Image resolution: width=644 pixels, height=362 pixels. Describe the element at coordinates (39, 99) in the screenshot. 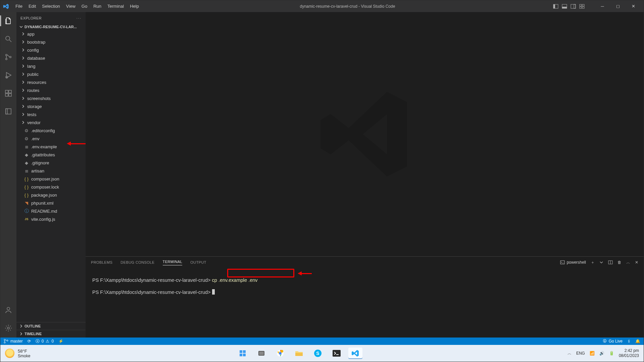

I see `folder-label: screenshots` at that location.